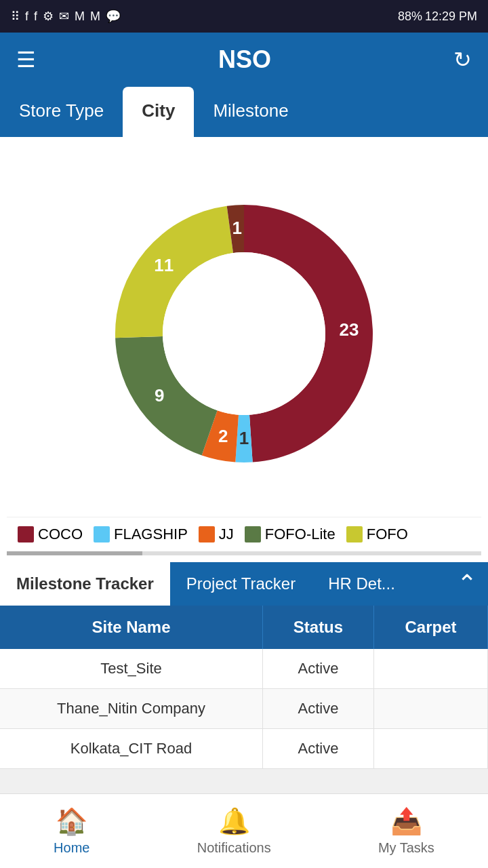 This screenshot has width=488, height=868. I want to click on legend-color-coco, so click(26, 534).